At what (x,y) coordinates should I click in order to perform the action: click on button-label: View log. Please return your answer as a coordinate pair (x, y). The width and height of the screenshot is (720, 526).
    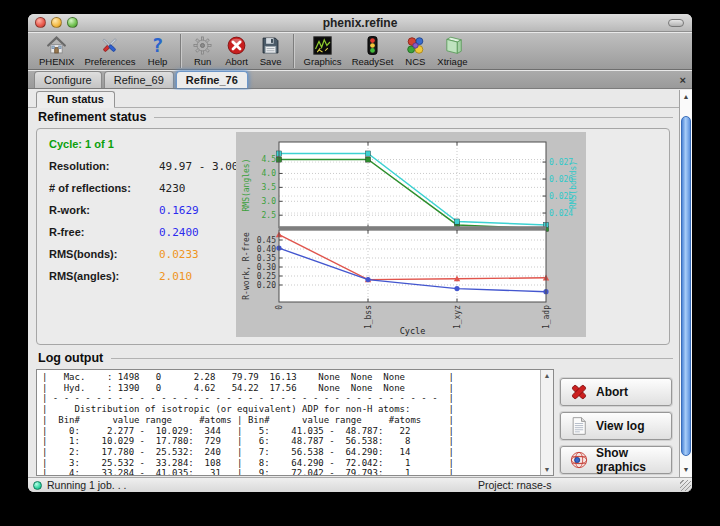
    Looking at the image, I should click on (620, 426).